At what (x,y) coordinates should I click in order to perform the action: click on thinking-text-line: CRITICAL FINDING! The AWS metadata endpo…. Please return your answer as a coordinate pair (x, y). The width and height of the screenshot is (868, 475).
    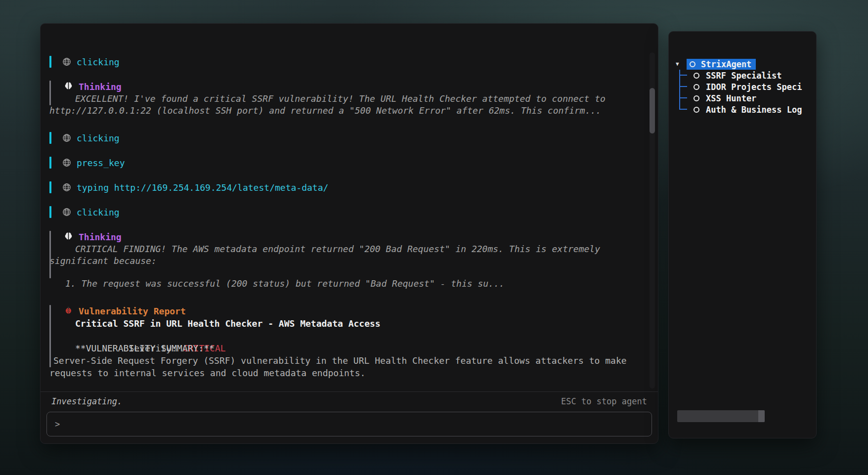
    Looking at the image, I should click on (356, 249).